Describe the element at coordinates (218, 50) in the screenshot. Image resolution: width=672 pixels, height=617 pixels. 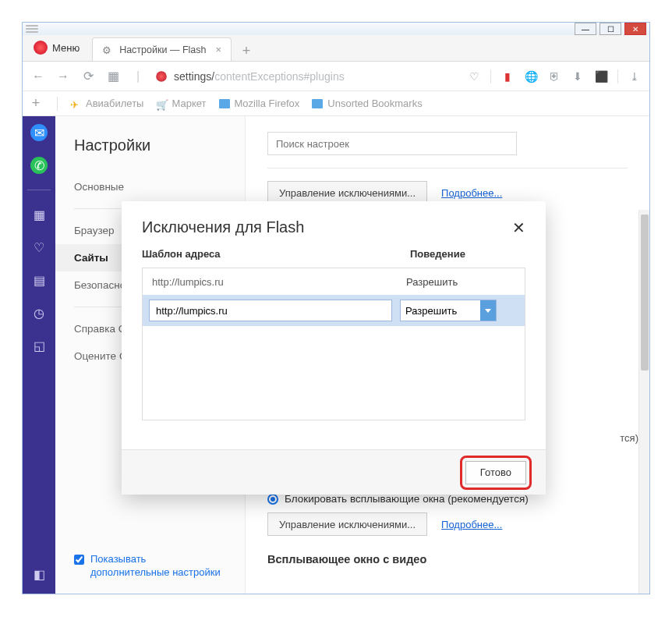
I see `close-tab-icon: ×` at that location.